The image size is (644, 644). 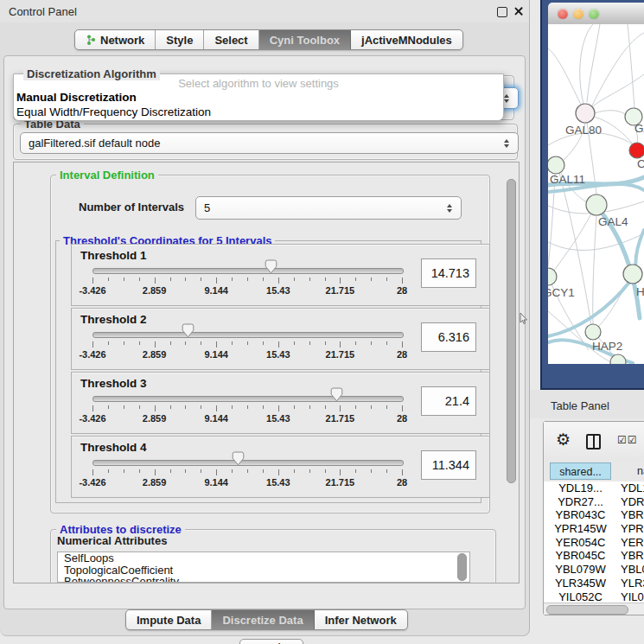 What do you see at coordinates (628, 440) in the screenshot?
I see `column-checkbox-icons: ☑☑` at bounding box center [628, 440].